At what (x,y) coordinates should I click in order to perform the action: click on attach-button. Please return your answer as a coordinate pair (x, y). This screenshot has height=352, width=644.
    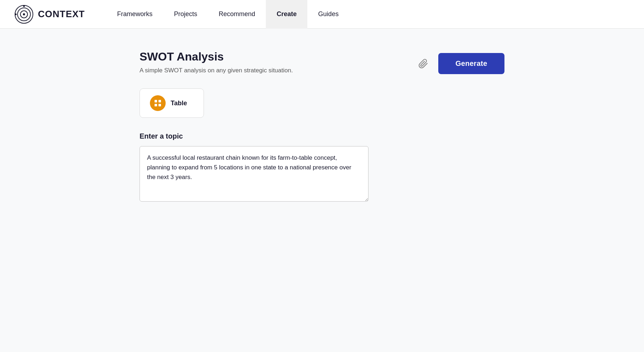
    Looking at the image, I should click on (423, 64).